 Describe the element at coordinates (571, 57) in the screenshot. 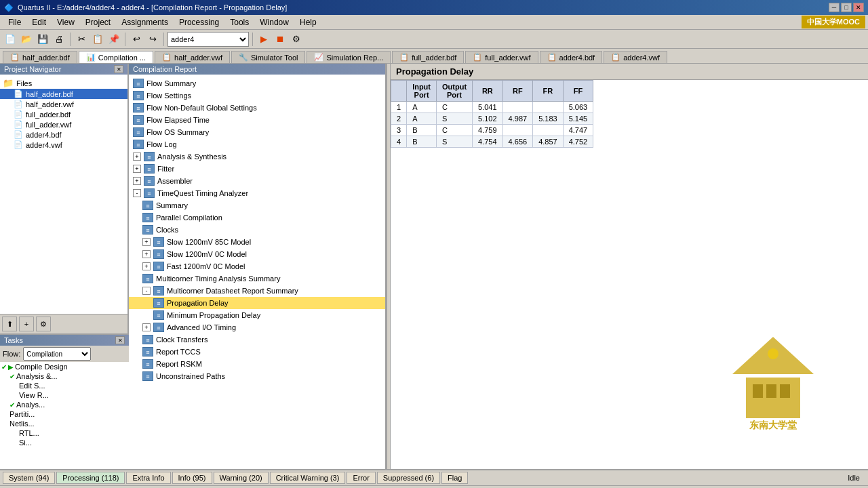

I see `tab-adder4-bdf: 📋 adder4.bdf` at that location.